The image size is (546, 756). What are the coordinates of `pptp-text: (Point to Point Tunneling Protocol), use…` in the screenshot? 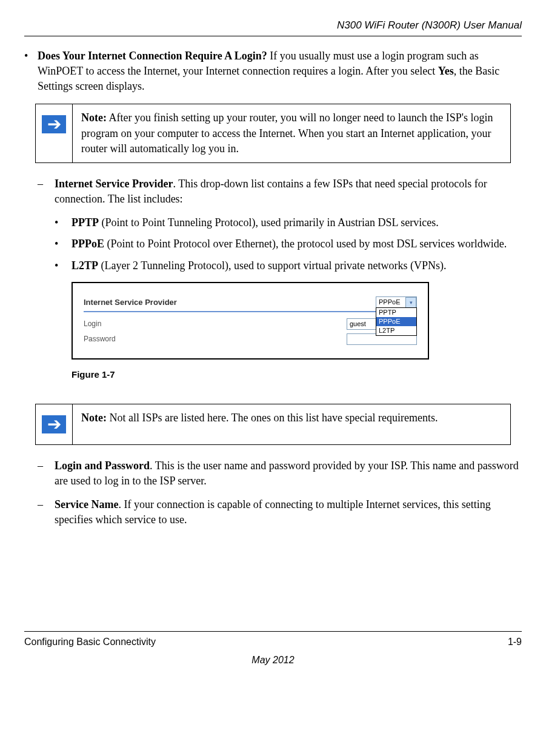 It's located at (269, 222).